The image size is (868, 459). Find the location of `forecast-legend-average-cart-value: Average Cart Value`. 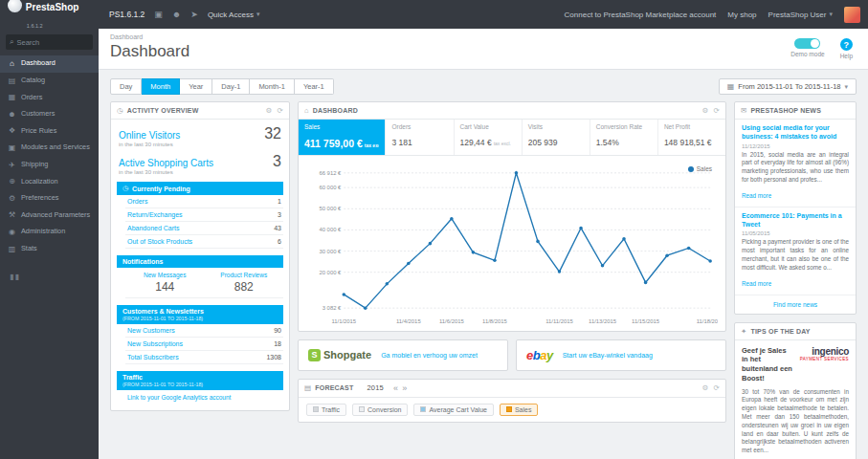

forecast-legend-average-cart-value: Average Cart Value is located at coordinates (454, 409).